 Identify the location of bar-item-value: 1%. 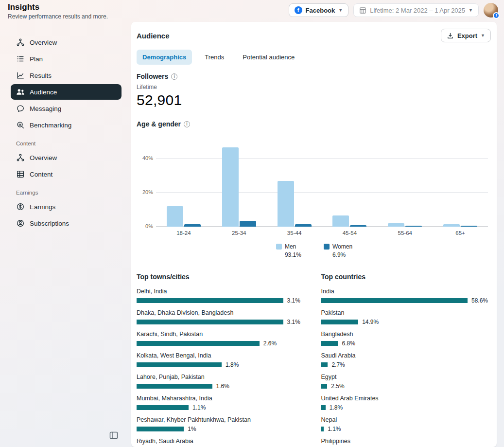
(191, 429).